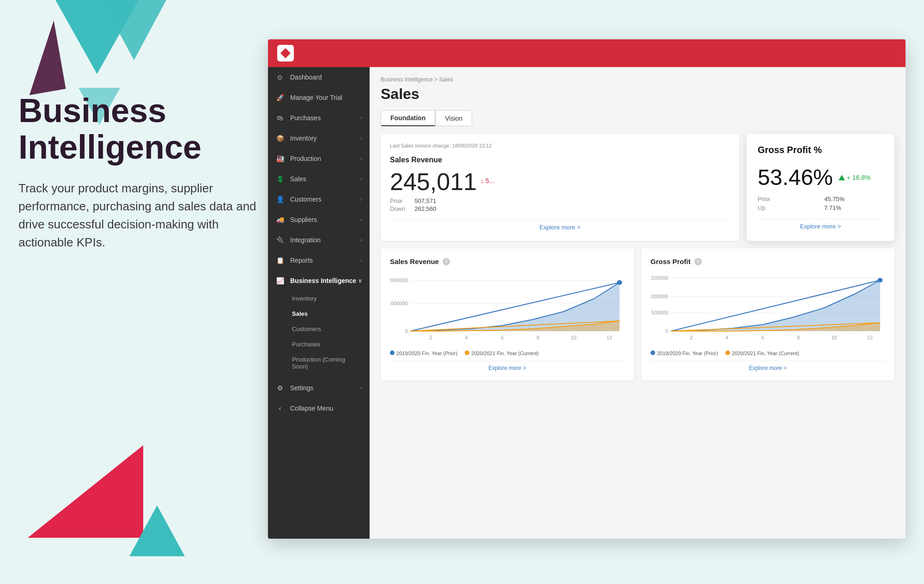 This screenshot has height=584, width=924. I want to click on reports-chevron: ›, so click(361, 260).